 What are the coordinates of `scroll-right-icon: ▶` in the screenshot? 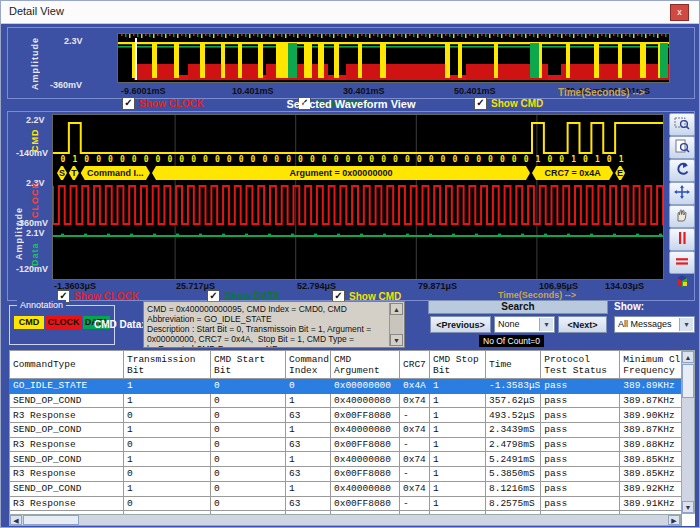 It's located at (674, 520).